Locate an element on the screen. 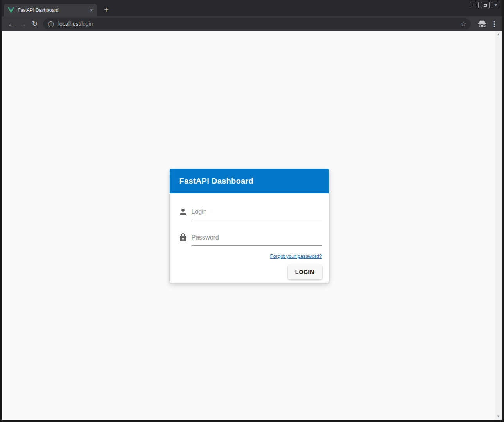  scroll-up-icon: ▲ is located at coordinates (499, 34).